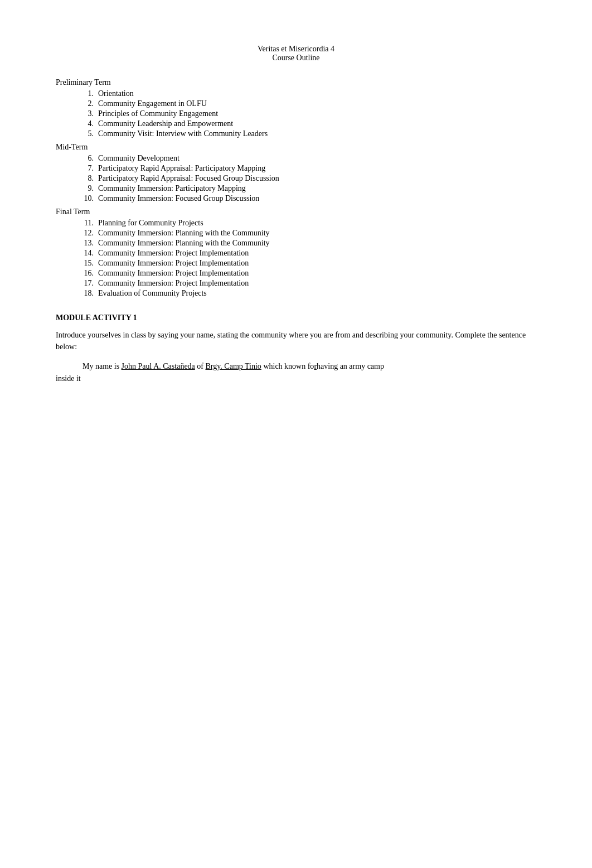  I want to click on preliminary-term-section: Preliminary Term 1.Orientation 2.Communi…, so click(296, 108).